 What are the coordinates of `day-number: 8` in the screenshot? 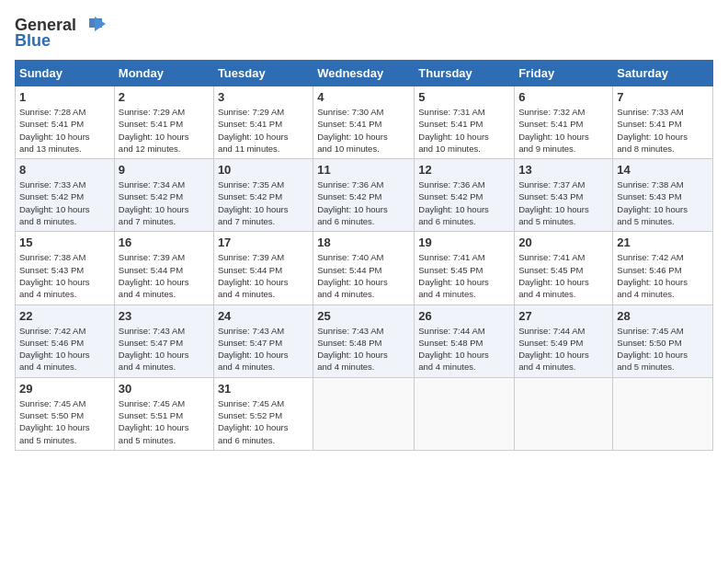 It's located at (64, 169).